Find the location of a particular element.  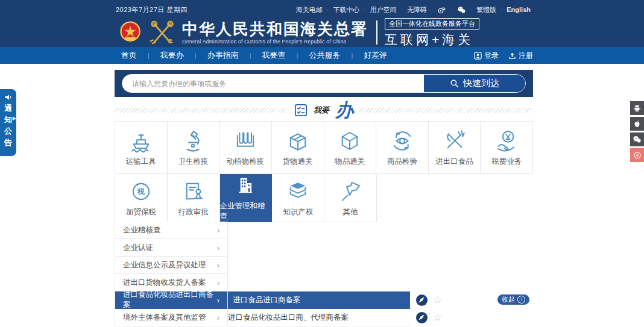

current-date: 2023年7月27日 星期四 is located at coordinates (152, 10).